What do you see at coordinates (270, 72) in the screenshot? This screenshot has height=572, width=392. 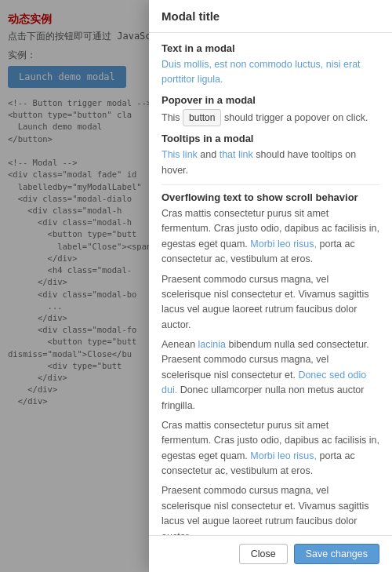 I see `text-in-modal-para: Duis mollis, est non commodo luctus, nis…` at bounding box center [270, 72].